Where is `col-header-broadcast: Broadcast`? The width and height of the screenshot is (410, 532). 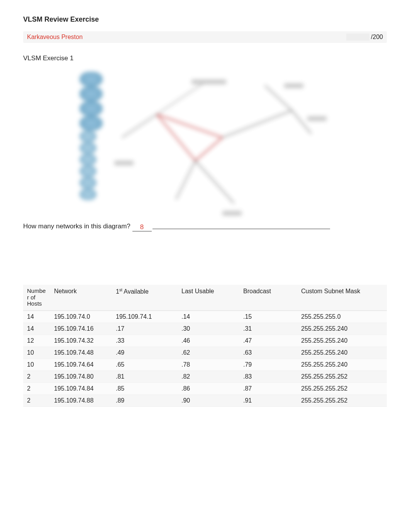
col-header-broadcast: Broadcast is located at coordinates (268, 297).